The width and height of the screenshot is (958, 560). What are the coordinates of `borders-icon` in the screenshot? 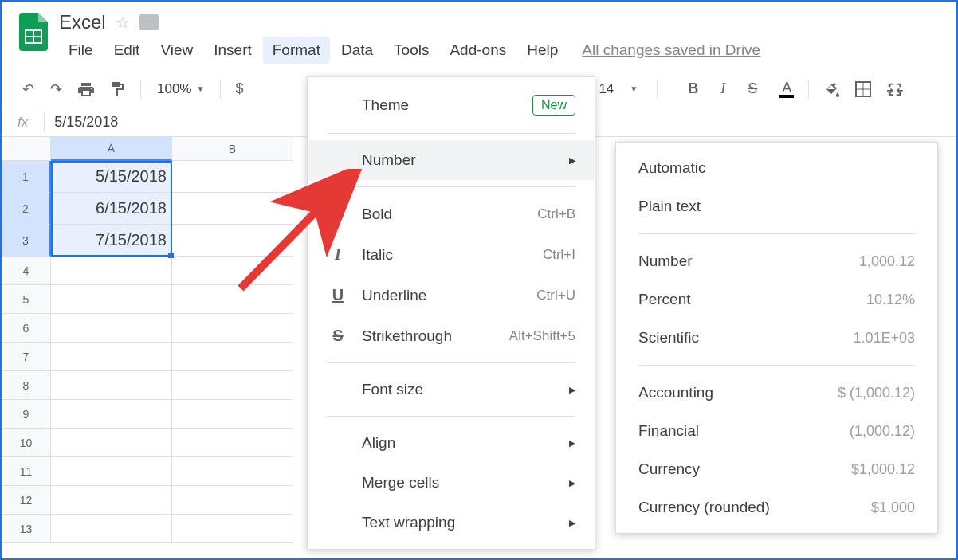 It's located at (863, 89).